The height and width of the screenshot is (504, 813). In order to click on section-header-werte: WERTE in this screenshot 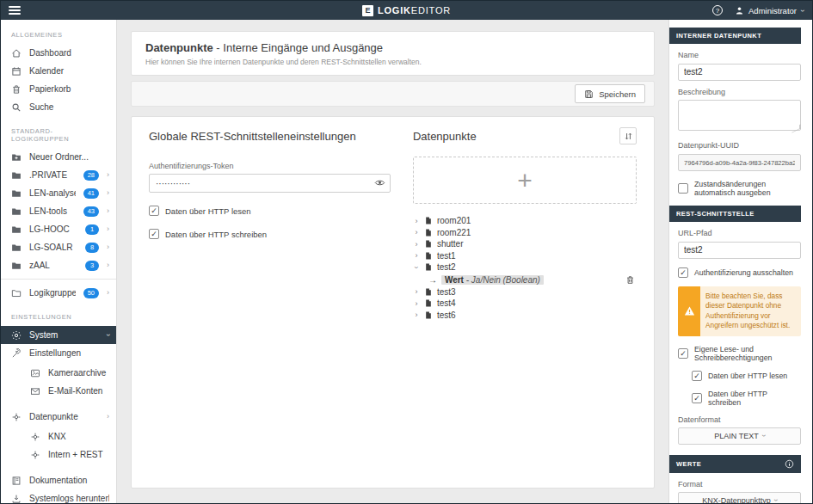, I will do `click(735, 464)`.